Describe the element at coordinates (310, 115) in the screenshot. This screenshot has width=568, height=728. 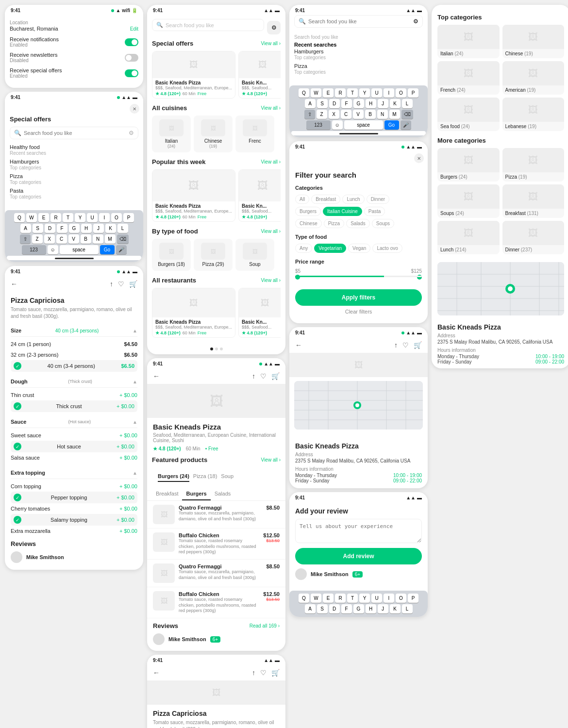
I see `key2-shift: ⇧` at that location.